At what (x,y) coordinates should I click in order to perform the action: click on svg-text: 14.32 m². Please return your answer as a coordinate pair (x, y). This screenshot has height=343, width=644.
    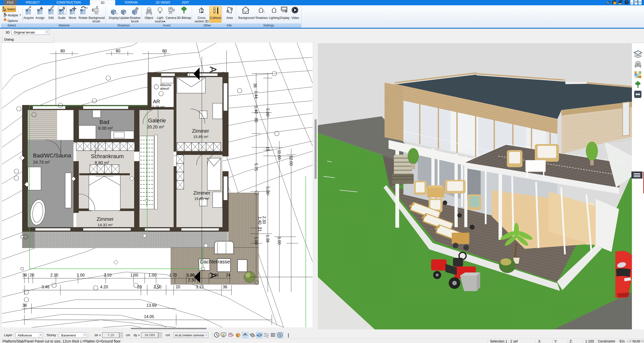
    Looking at the image, I should click on (105, 225).